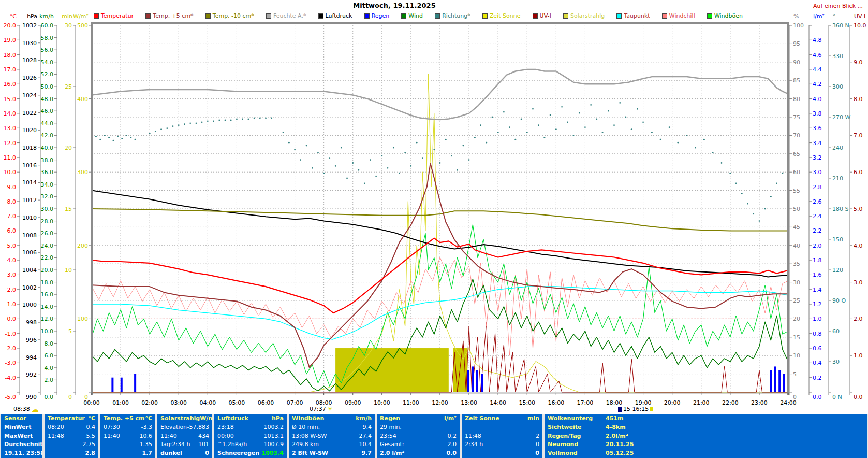  Describe the element at coordinates (817, 246) in the screenshot. I see `svg-text: 2.0` at that location.